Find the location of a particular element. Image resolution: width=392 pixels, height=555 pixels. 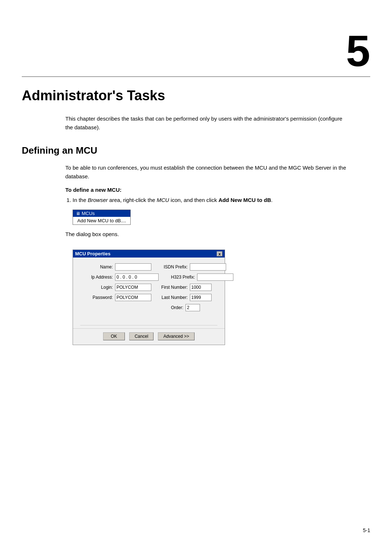

dialog-title: MCU Properties is located at coordinates (93, 254).